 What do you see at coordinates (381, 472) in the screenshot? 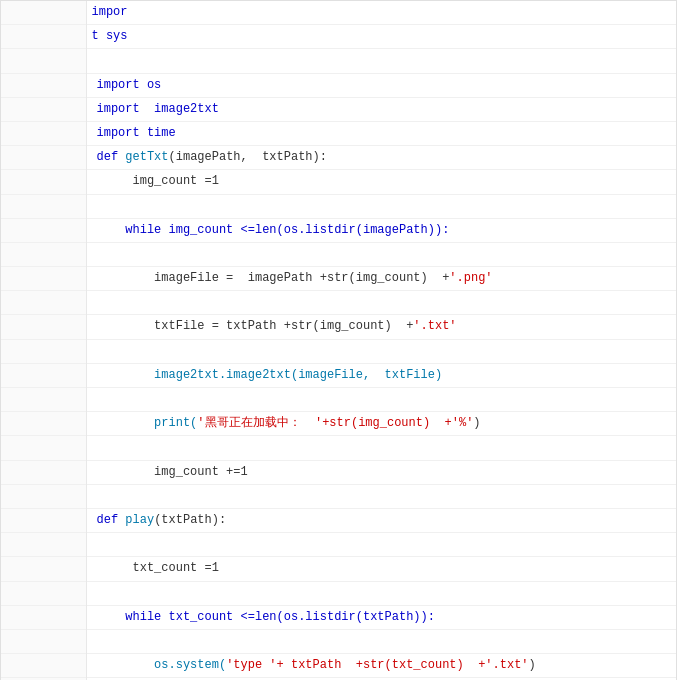
I see `code-line: img_count +=1` at bounding box center [381, 472].